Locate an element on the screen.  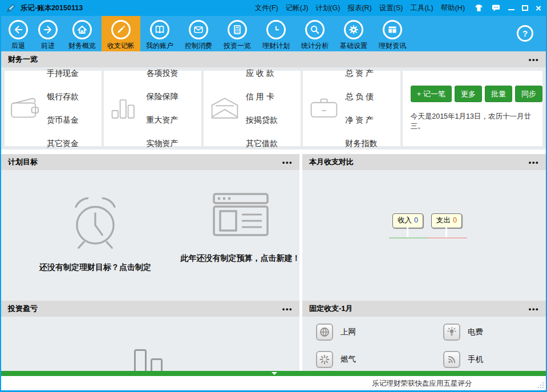
link-total-debts: 总 负 债 is located at coordinates (361, 97).